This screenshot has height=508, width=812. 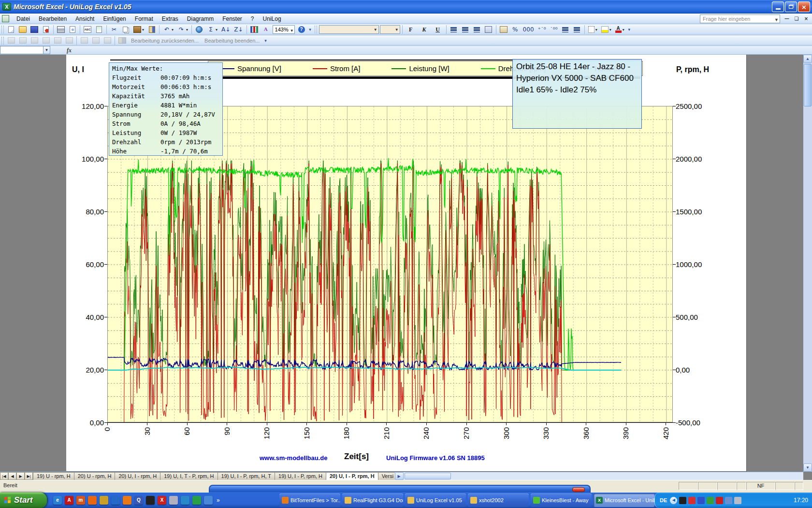 I want to click on fill-color-button: ▾, so click(x=606, y=30).